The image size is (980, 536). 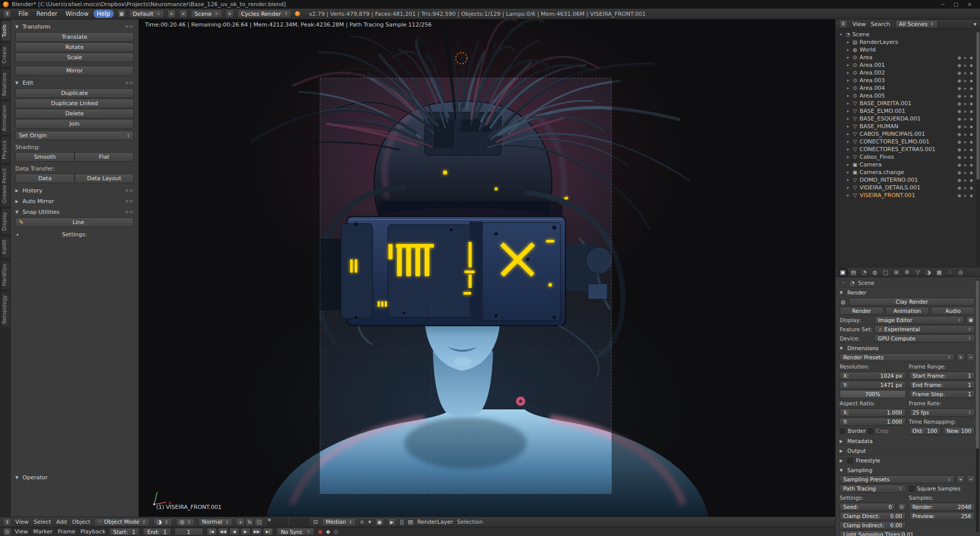 What do you see at coordinates (296, 532) in the screenshot?
I see `sync-dropdown: No Sync⇕` at bounding box center [296, 532].